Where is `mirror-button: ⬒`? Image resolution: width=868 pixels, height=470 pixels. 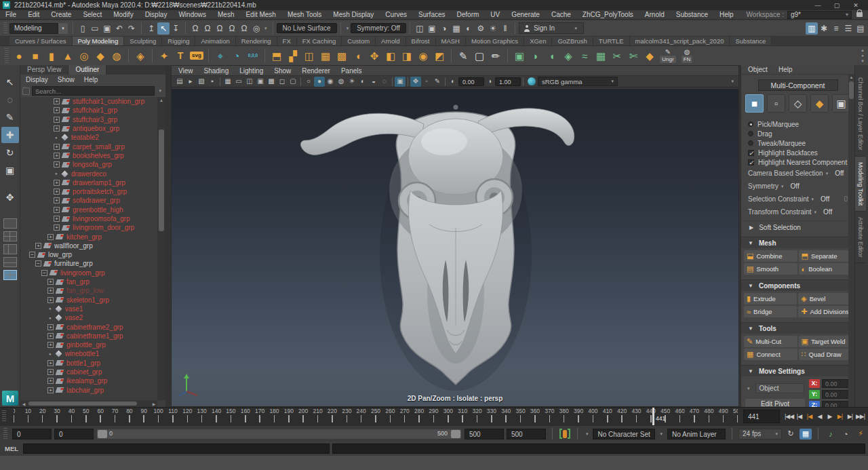 mirror-button: ⬒ is located at coordinates (277, 56).